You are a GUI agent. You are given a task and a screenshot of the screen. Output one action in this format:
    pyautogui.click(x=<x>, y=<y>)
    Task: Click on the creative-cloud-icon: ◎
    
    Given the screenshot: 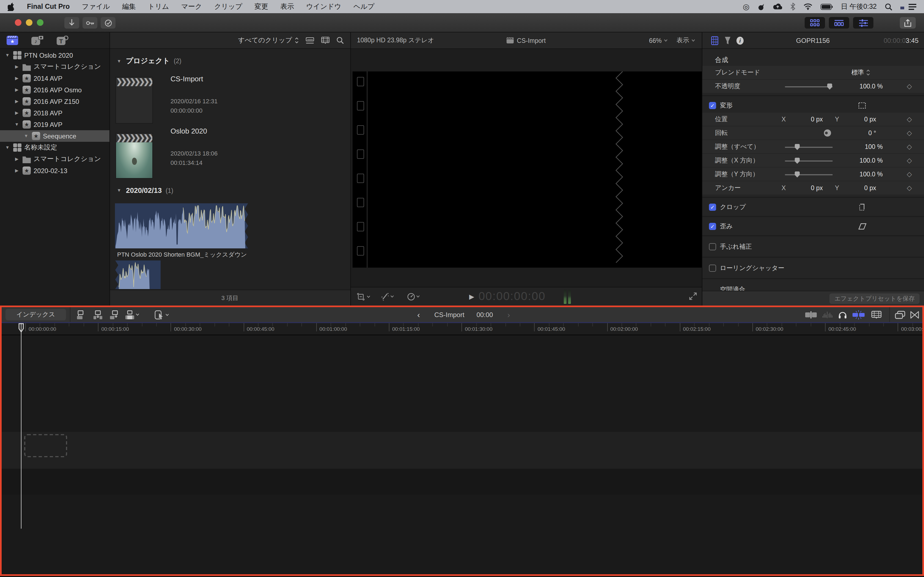 What is the action you would take?
    pyautogui.click(x=746, y=7)
    